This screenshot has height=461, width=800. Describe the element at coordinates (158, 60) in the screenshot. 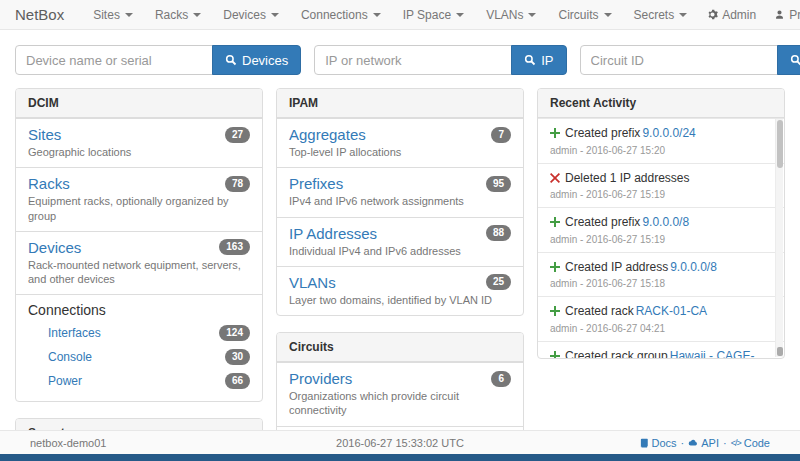

I see `device-search-group: Devices` at that location.